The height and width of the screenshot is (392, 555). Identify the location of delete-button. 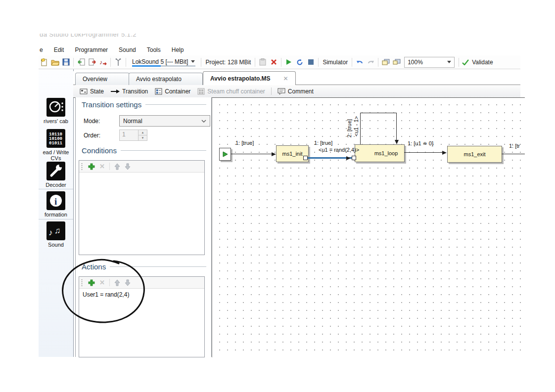
(274, 62).